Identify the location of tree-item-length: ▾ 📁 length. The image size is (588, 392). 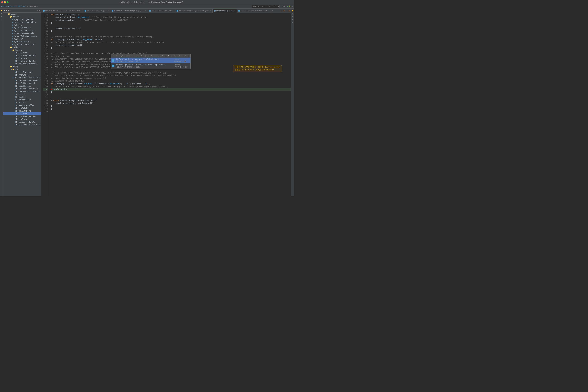
(22, 50).